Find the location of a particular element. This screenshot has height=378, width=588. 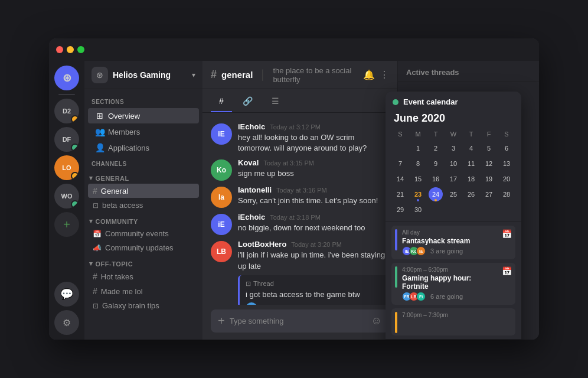

day-header-w: W is located at coordinates (453, 134).